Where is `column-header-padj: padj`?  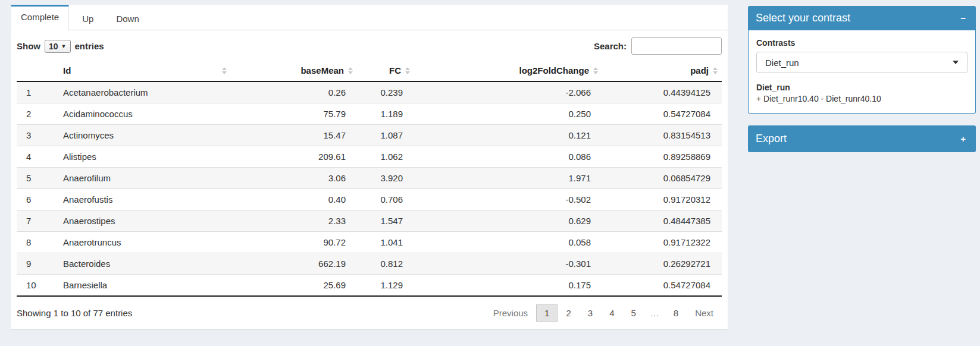
column-header-padj: padj is located at coordinates (662, 71).